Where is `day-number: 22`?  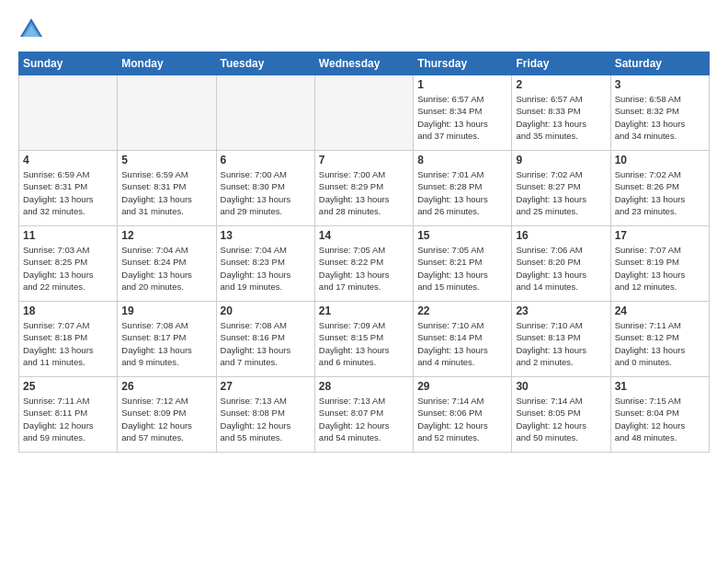
day-number: 22 is located at coordinates (462, 311).